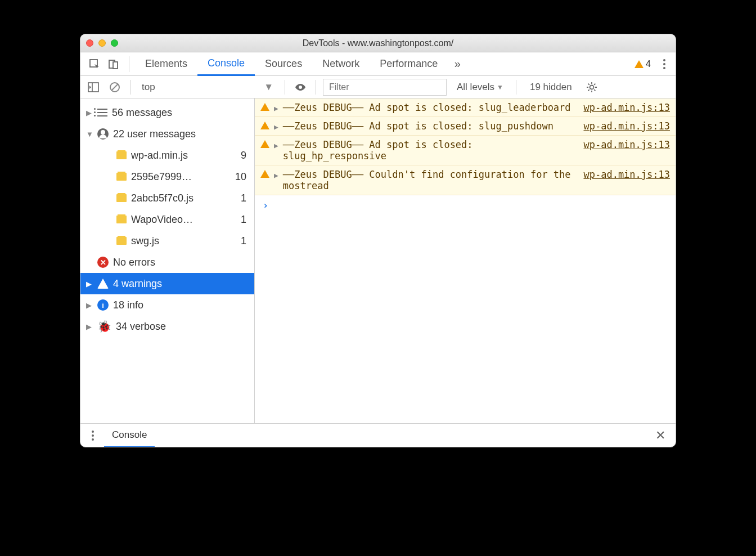 Image resolution: width=756 pixels, height=556 pixels. I want to click on drawer: Console ✕, so click(378, 435).